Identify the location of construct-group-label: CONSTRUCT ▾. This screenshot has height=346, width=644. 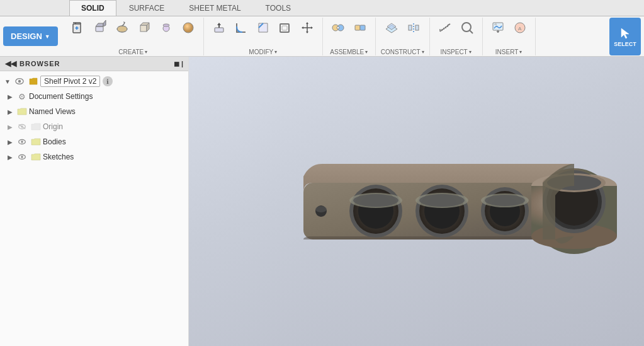
(403, 52).